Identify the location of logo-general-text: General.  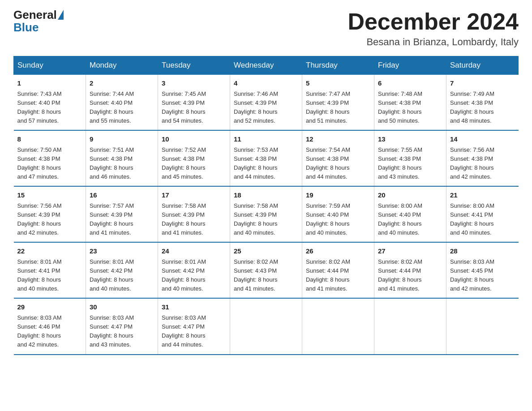
(35, 15).